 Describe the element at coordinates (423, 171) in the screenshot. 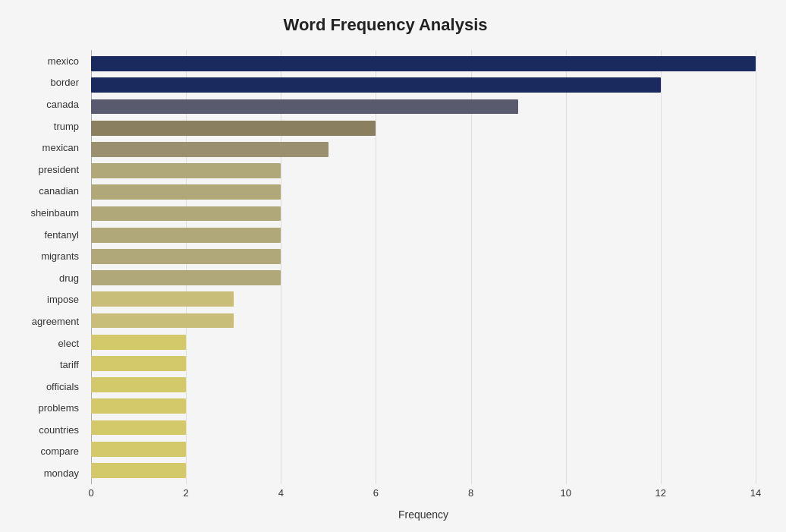

I see `bar-row-president` at that location.